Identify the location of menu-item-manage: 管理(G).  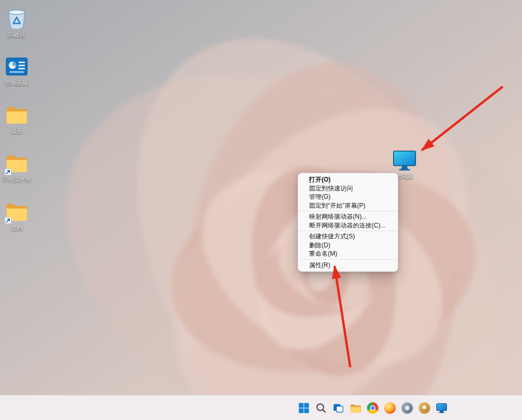
(348, 197).